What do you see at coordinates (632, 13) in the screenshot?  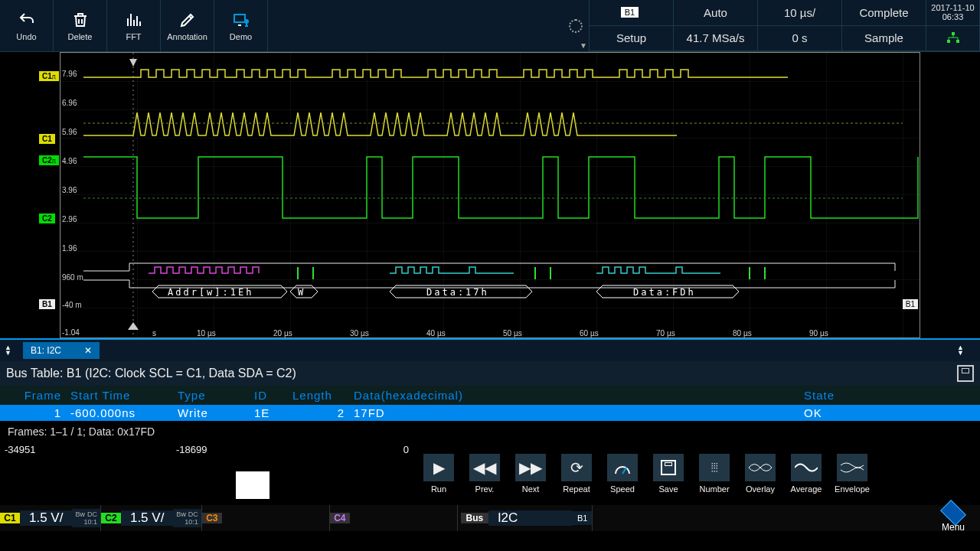 I see `bus-indicator: B1` at bounding box center [632, 13].